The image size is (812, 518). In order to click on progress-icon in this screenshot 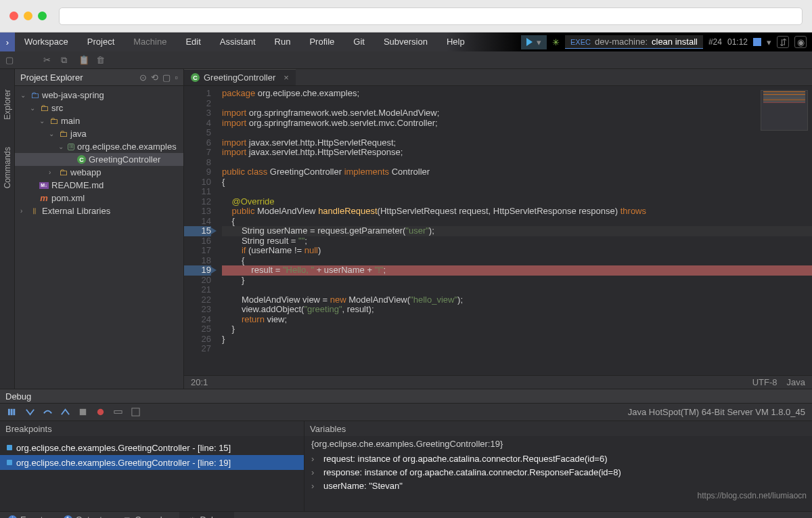, I will do `click(757, 42)`.